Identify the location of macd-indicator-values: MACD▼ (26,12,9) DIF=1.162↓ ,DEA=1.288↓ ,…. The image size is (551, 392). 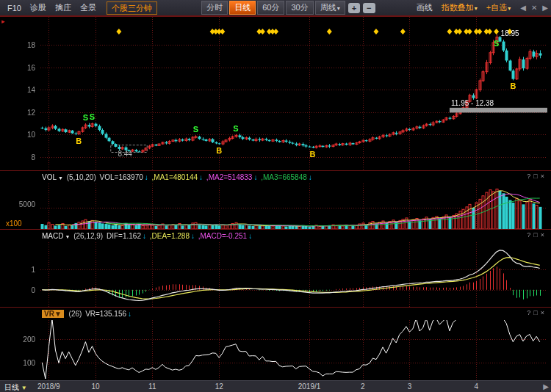
(148, 236).